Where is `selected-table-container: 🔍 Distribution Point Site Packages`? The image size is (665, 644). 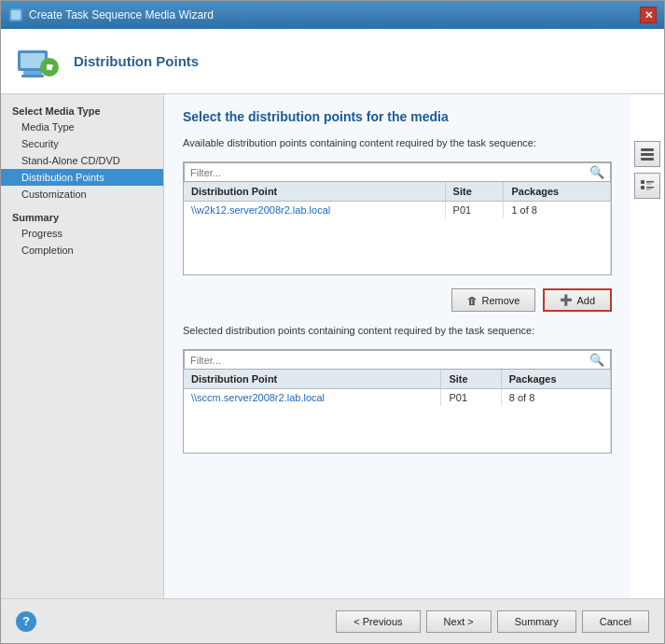 selected-table-container: 🔍 Distribution Point Site Packages is located at coordinates (397, 401).